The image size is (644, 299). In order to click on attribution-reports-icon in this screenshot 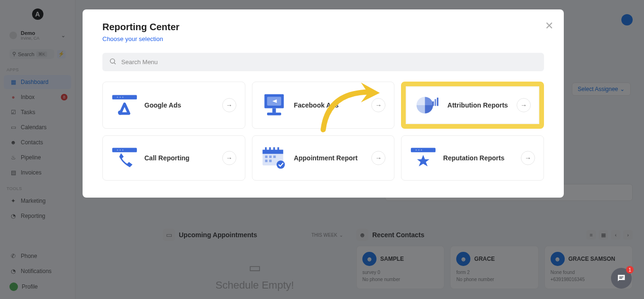, I will do `click(427, 105)`.